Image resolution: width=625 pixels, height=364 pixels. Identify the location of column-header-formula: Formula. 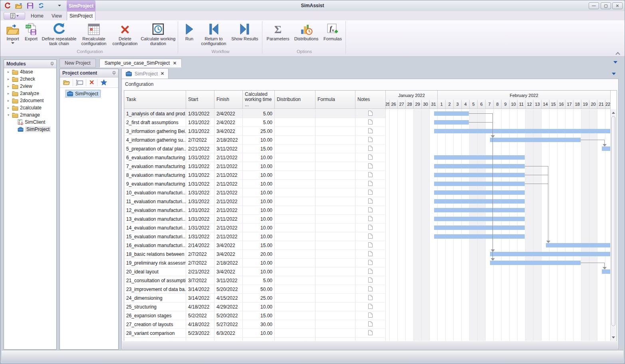
(335, 100).